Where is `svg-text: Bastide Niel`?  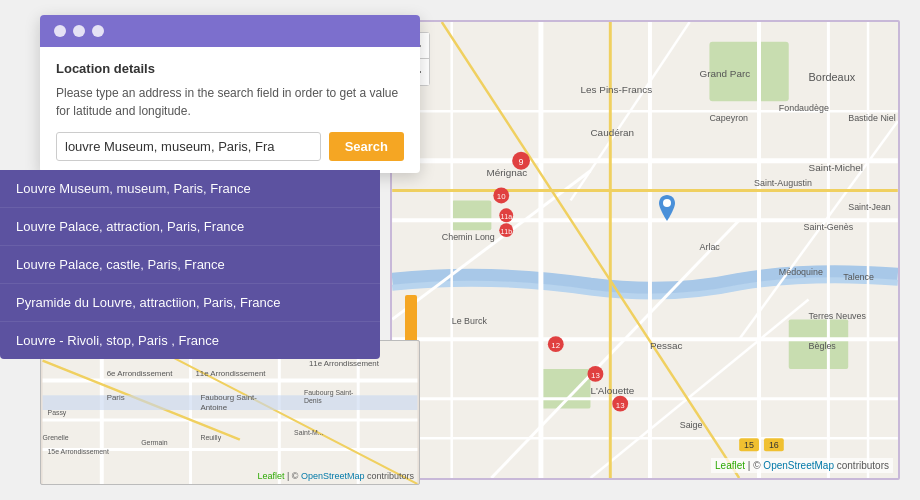 svg-text: Bastide Niel is located at coordinates (872, 118).